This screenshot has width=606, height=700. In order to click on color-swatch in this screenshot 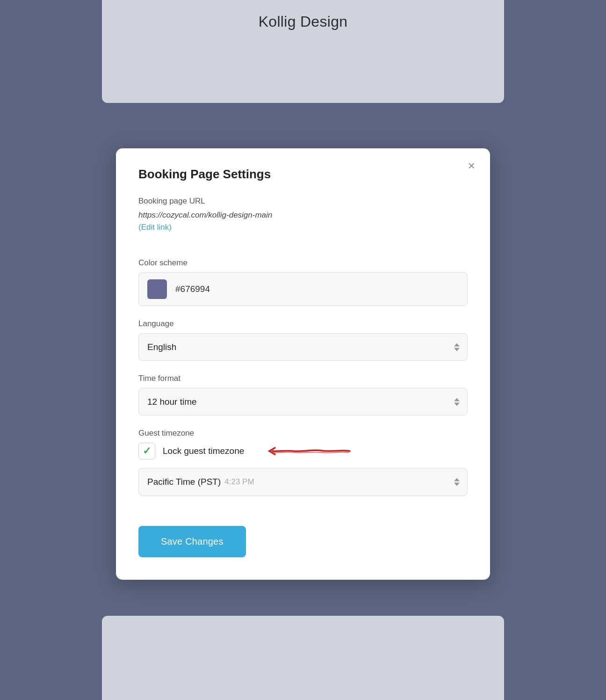, I will do `click(157, 289)`.